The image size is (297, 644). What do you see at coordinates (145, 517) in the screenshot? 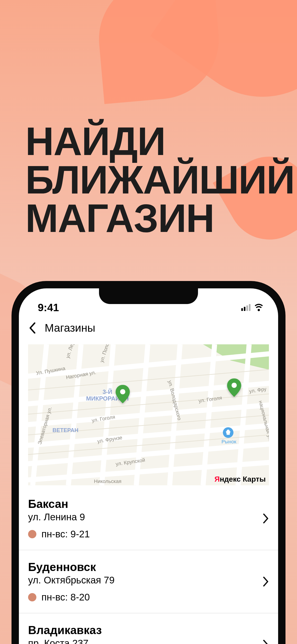
I see `store-address: ул. Ленина 9` at bounding box center [145, 517].